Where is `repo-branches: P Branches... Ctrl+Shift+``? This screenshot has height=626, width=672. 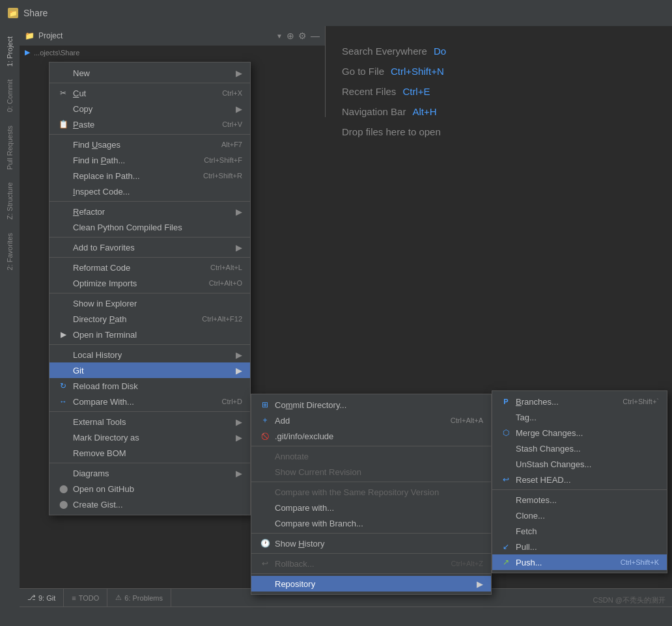
repo-branches: P Branches... Ctrl+Shift+` is located at coordinates (580, 401).